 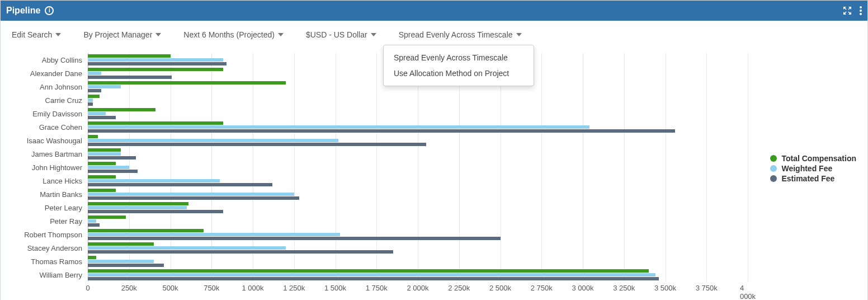 What do you see at coordinates (44, 60) in the screenshot?
I see `category-label: Abby Collins` at bounding box center [44, 60].